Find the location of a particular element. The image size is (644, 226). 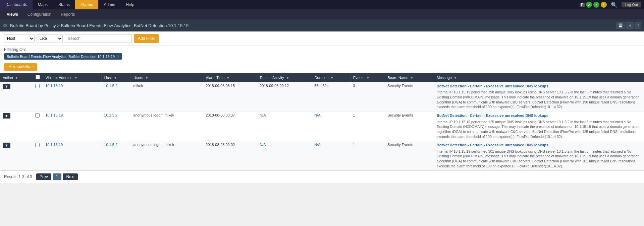

col-users: Users ▼ is located at coordinates (167, 78).